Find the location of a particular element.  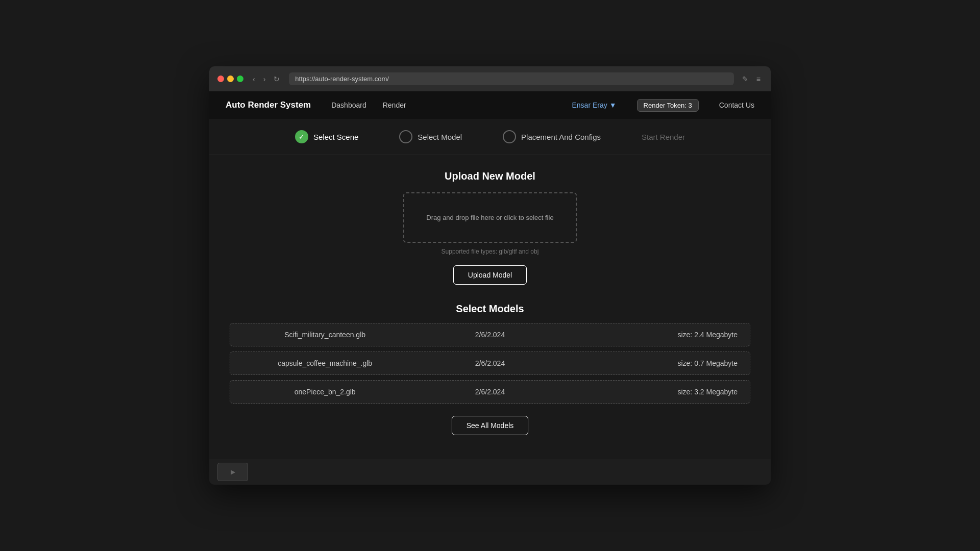

traffic-lights is located at coordinates (231, 79).